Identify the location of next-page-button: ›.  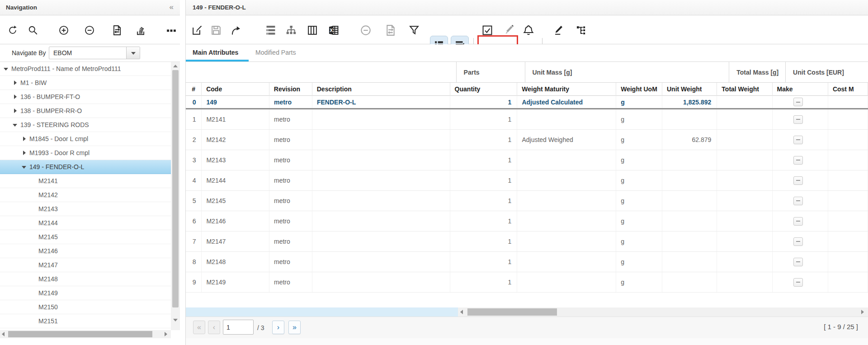
(278, 327).